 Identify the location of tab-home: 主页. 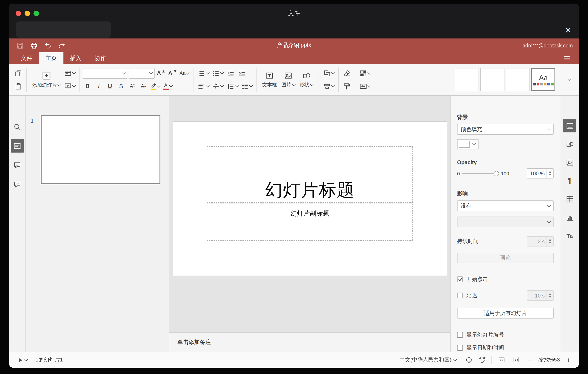
(51, 58).